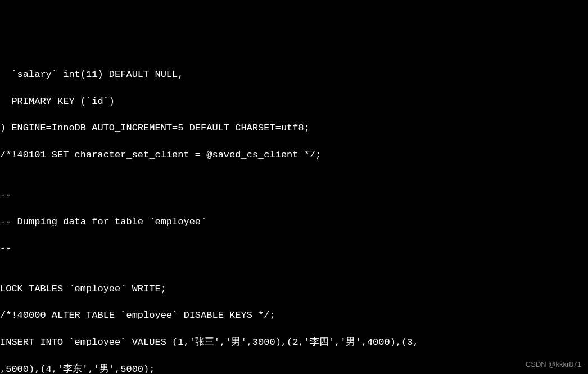  I want to click on watermark-text: CSDN @kkkr871, so click(553, 364).